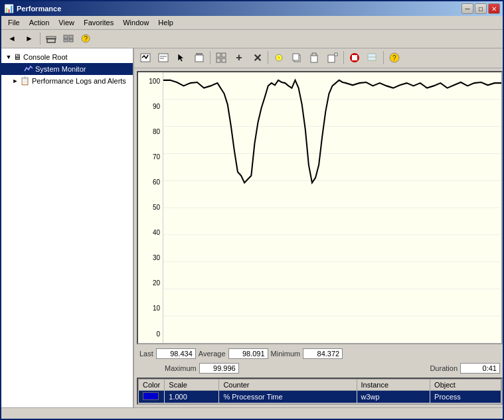 The width and height of the screenshot is (504, 420). What do you see at coordinates (98, 23) in the screenshot?
I see `menu-favorites: Favorites` at bounding box center [98, 23].